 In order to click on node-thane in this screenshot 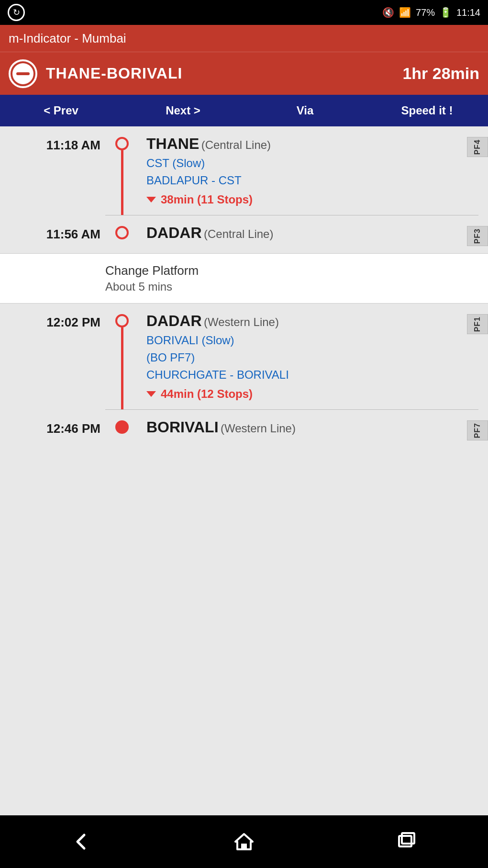, I will do `click(122, 144)`.